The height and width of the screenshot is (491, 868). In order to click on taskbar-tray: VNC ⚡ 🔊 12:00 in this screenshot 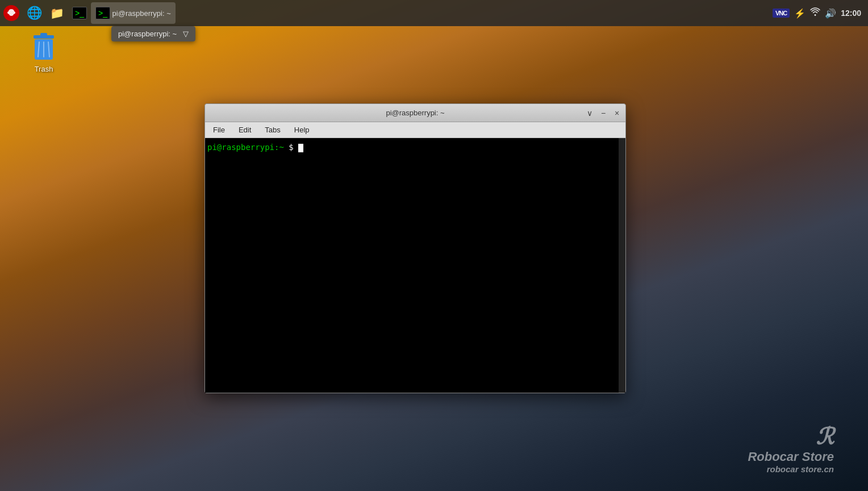, I will do `click(820, 13)`.